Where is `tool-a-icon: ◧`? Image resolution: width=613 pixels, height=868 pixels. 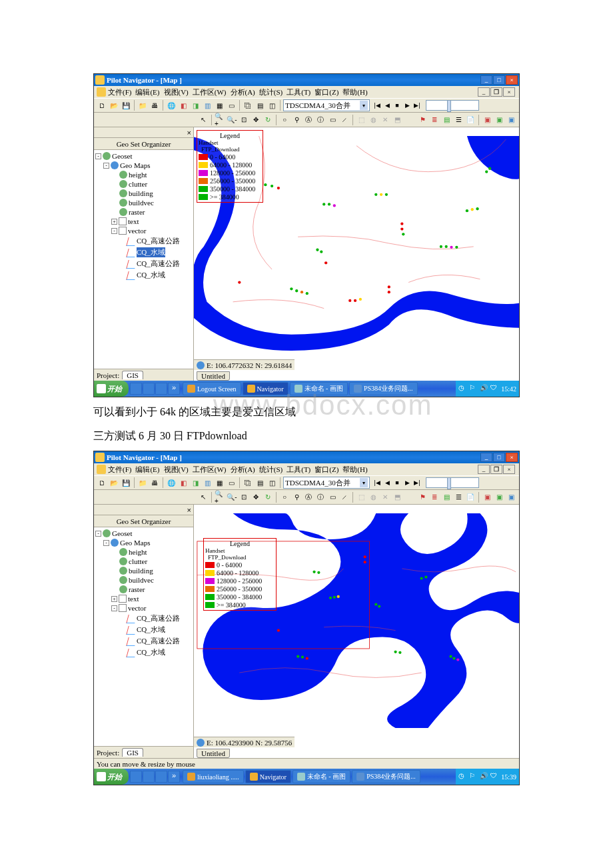
tool-a-icon: ◧ is located at coordinates (183, 105).